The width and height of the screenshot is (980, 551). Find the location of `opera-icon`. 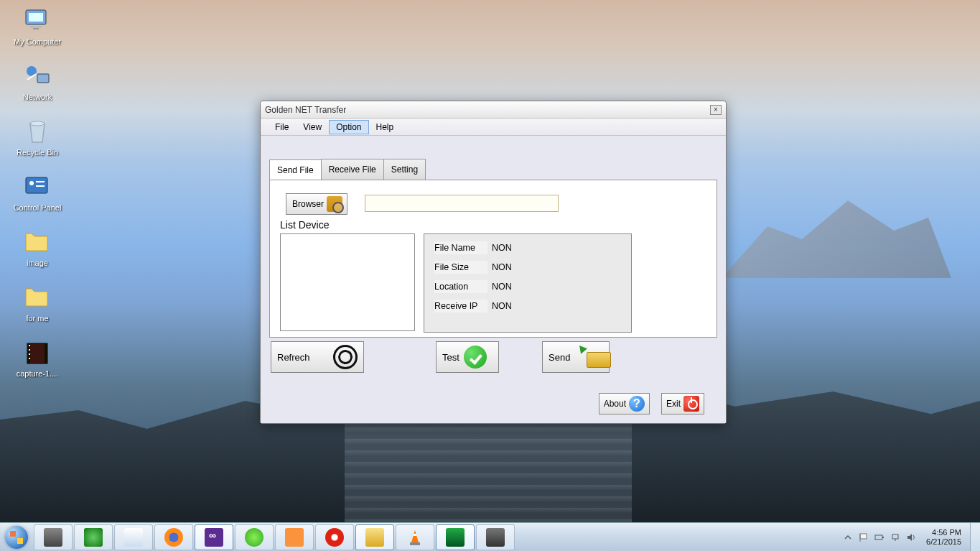

opera-icon is located at coordinates (335, 537).